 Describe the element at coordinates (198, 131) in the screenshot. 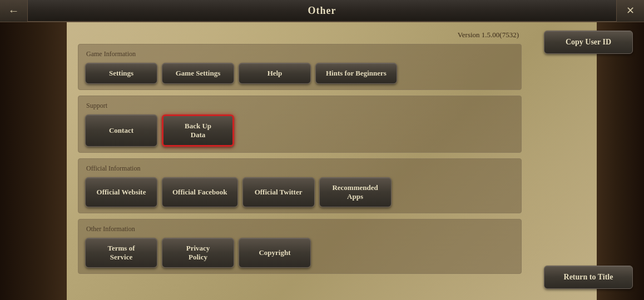

I see `backup-data-button: Back UpData` at that location.